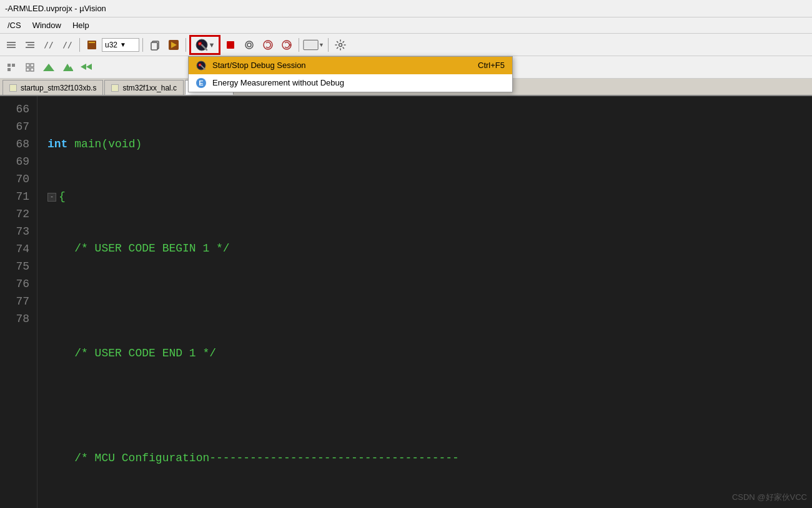 The width and height of the screenshot is (812, 508). I want to click on tb-separator2, so click(142, 45).